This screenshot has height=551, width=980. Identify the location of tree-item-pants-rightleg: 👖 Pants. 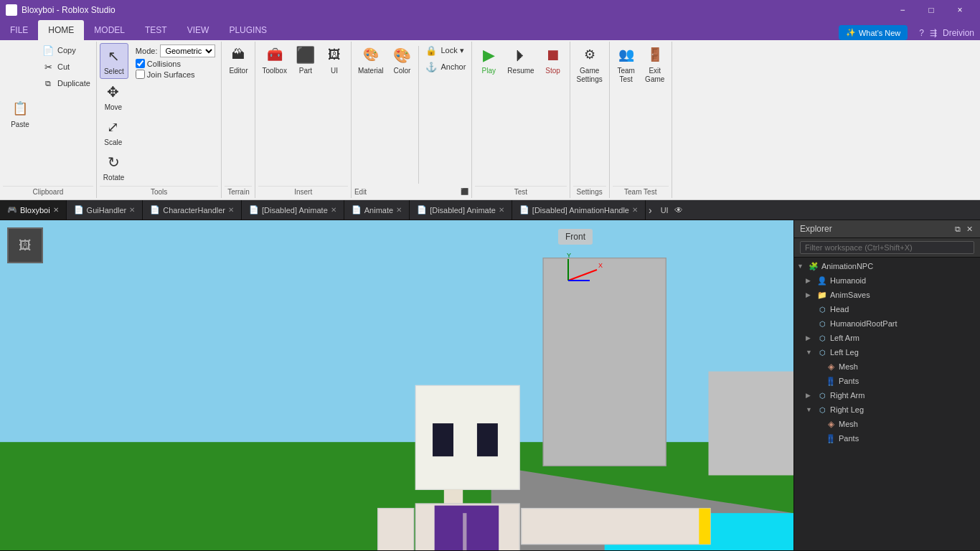
(887, 438).